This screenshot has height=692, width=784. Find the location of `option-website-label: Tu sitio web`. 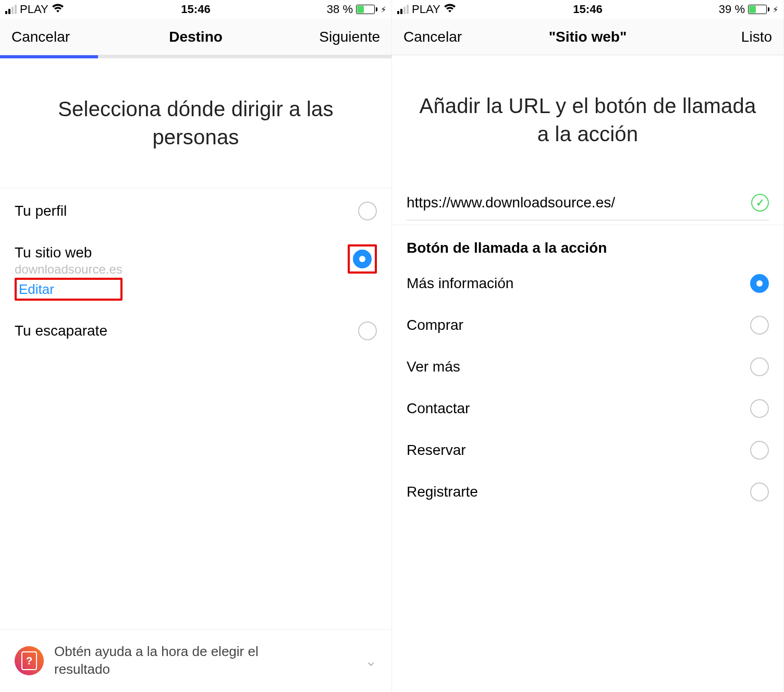

option-website-label: Tu sitio web is located at coordinates (69, 253).